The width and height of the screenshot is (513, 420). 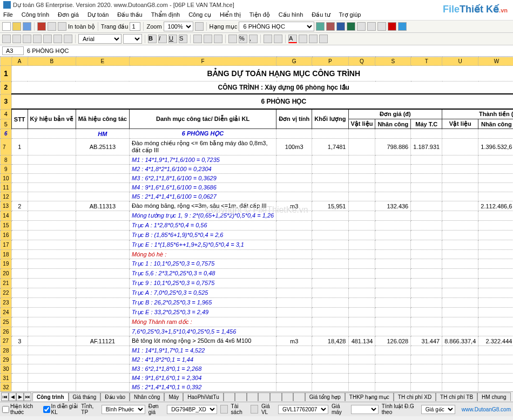 What do you see at coordinates (42, 26) in the screenshot?
I see `pdf-icon` at bounding box center [42, 26].